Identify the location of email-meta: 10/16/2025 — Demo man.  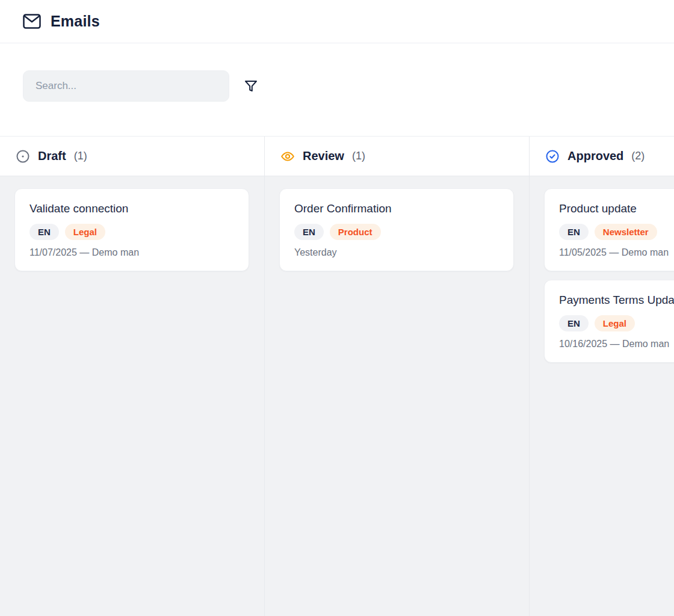
(616, 344).